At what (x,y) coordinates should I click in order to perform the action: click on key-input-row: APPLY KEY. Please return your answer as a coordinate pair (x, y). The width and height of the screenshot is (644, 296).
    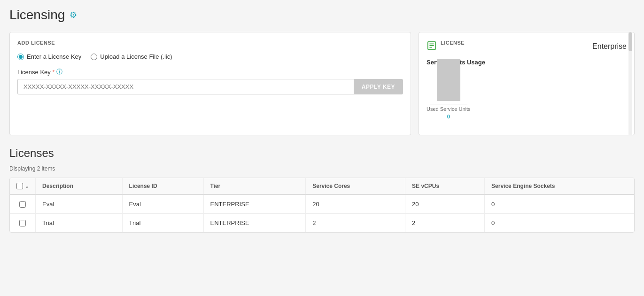
    Looking at the image, I should click on (210, 86).